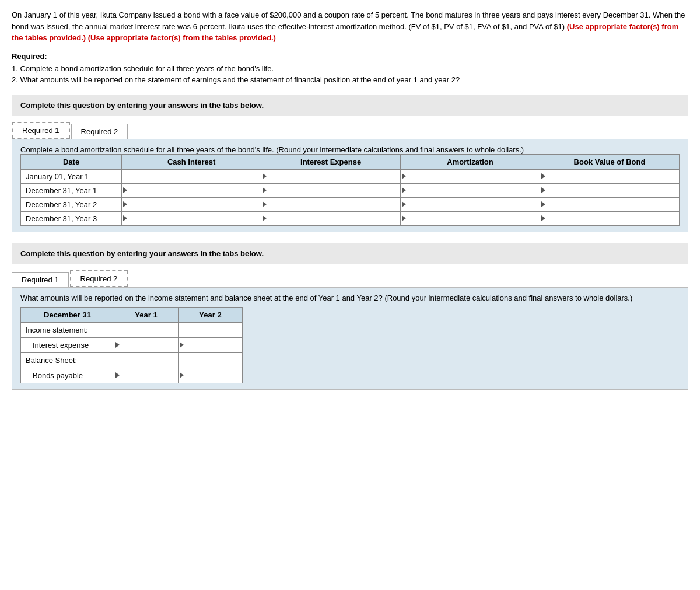 This screenshot has height=590, width=700. Describe the element at coordinates (191, 176) in the screenshot. I see `cash-jan01` at that location.